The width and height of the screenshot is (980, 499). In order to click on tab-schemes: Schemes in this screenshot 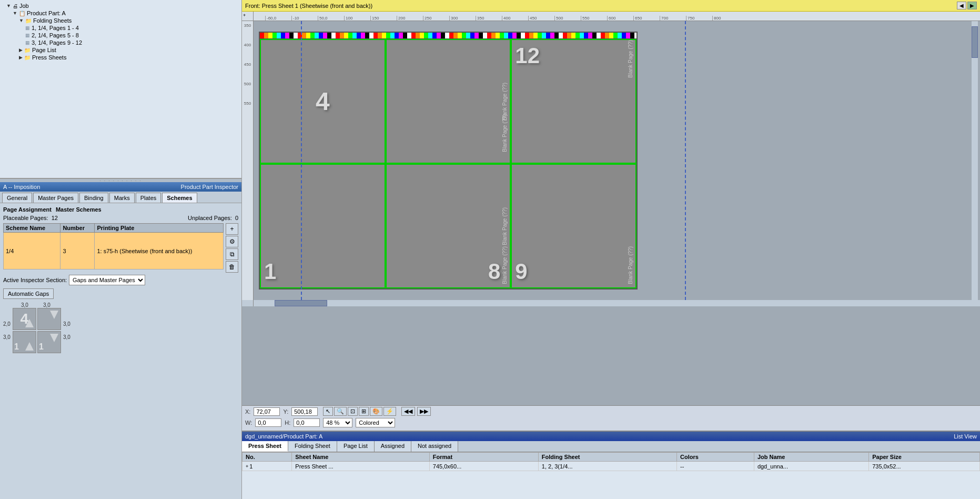, I will do `click(179, 198)`.